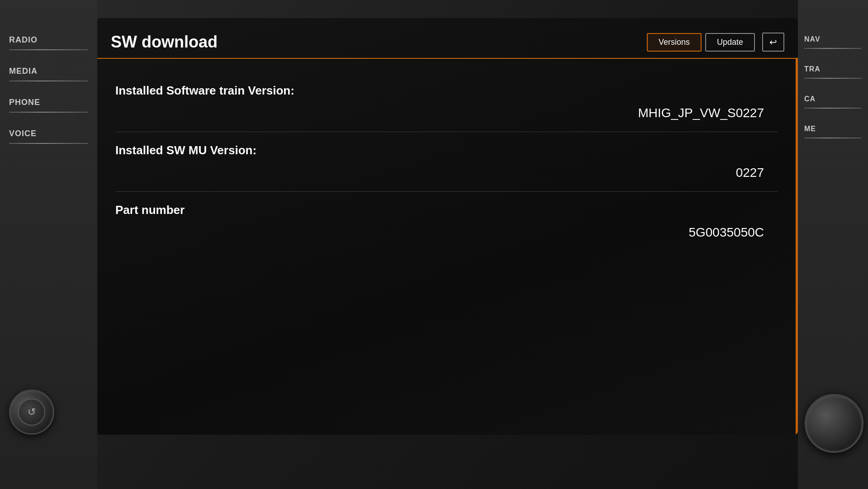  What do you see at coordinates (446, 90) in the screenshot?
I see `software-train-label: Installed Software train Version:` at bounding box center [446, 90].